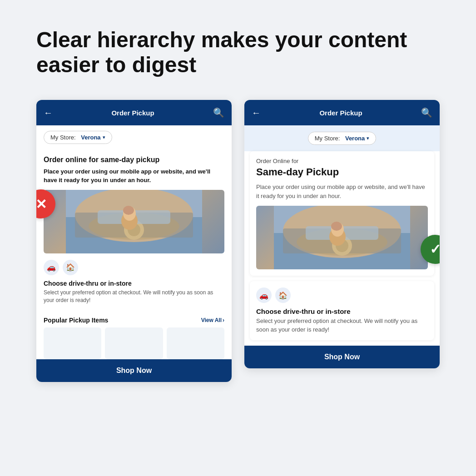  I want to click on right-main-section-card: Order Online for Same-day Pickup Place y…, so click(342, 213).